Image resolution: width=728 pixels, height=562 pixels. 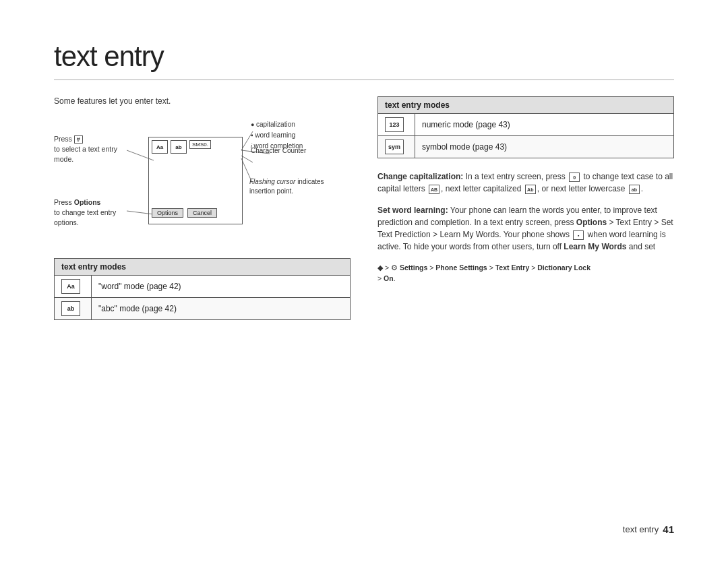 I want to click on lower-icon: ab, so click(x=634, y=189).